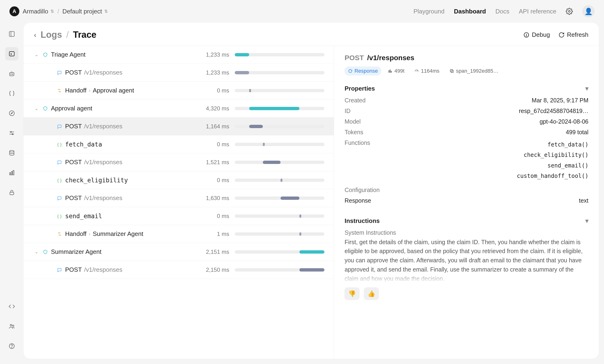 The image size is (604, 364). Describe the element at coordinates (12, 34) in the screenshot. I see `rail-panel-icon` at that location.